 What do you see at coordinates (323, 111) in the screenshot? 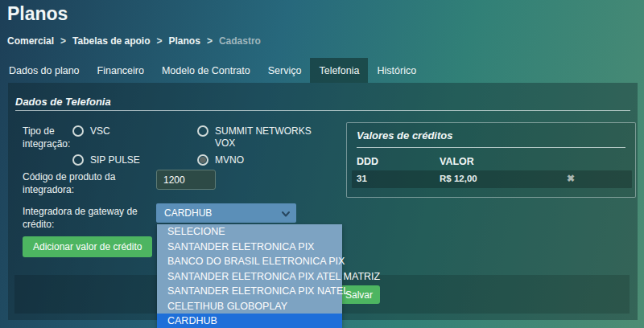
I see `section-divider` at bounding box center [323, 111].